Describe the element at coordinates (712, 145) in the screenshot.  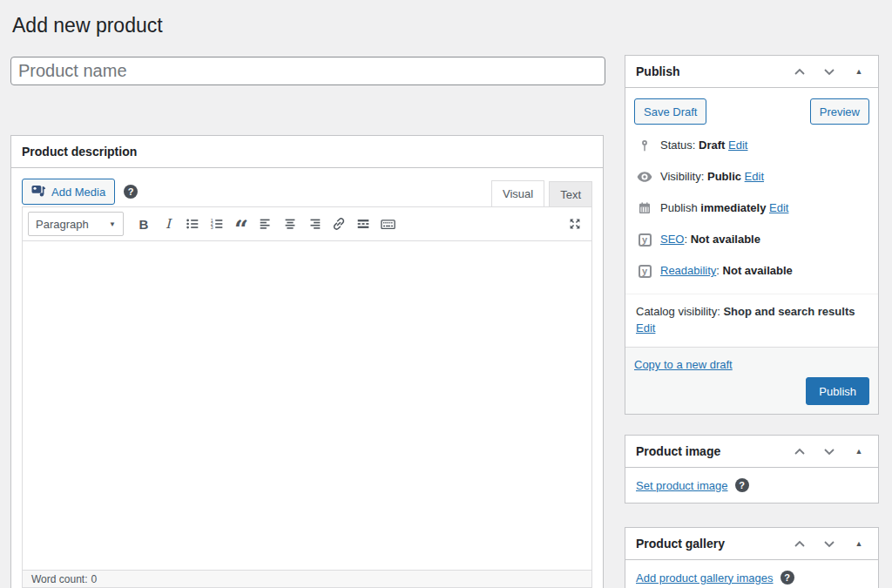
I see `status-value: Draft` at that location.